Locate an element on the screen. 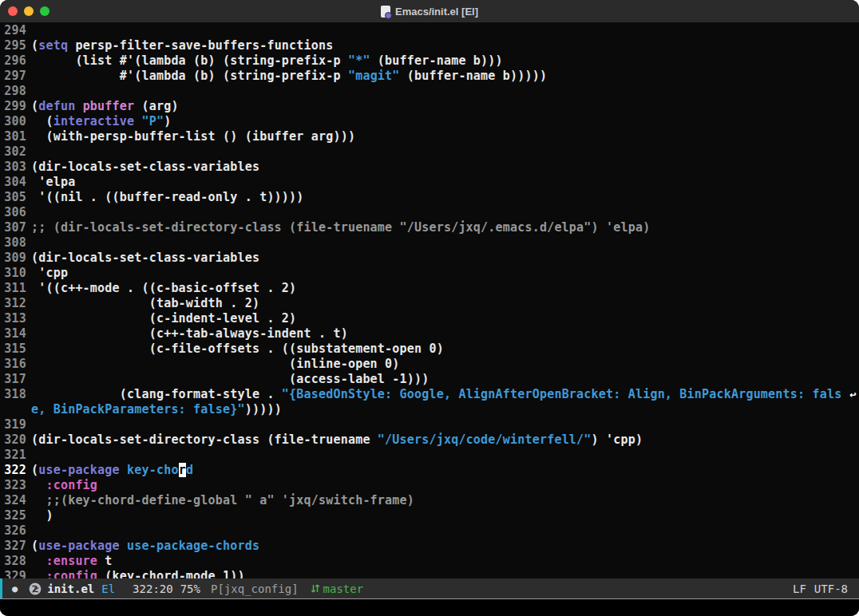  minibuffer is located at coordinates (430, 608).